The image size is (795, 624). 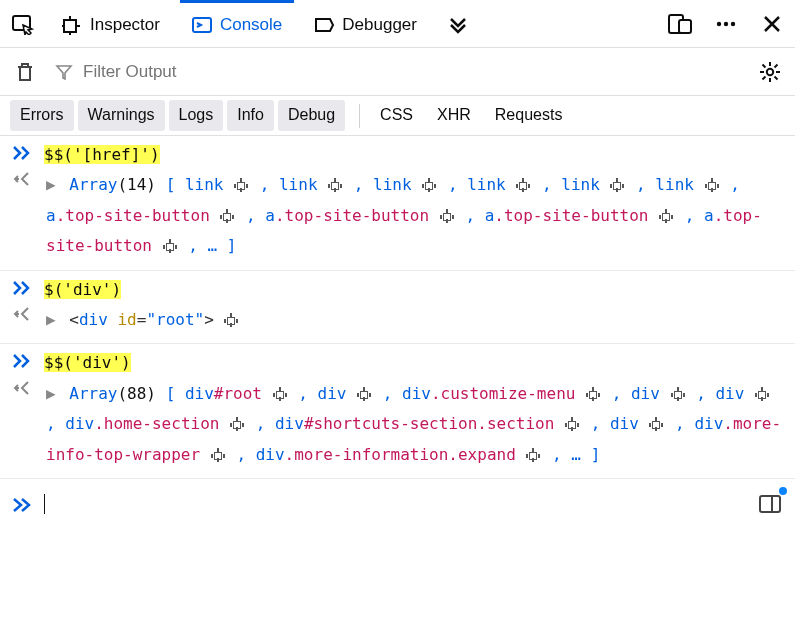 I want to click on console-prompt, so click(x=398, y=504).